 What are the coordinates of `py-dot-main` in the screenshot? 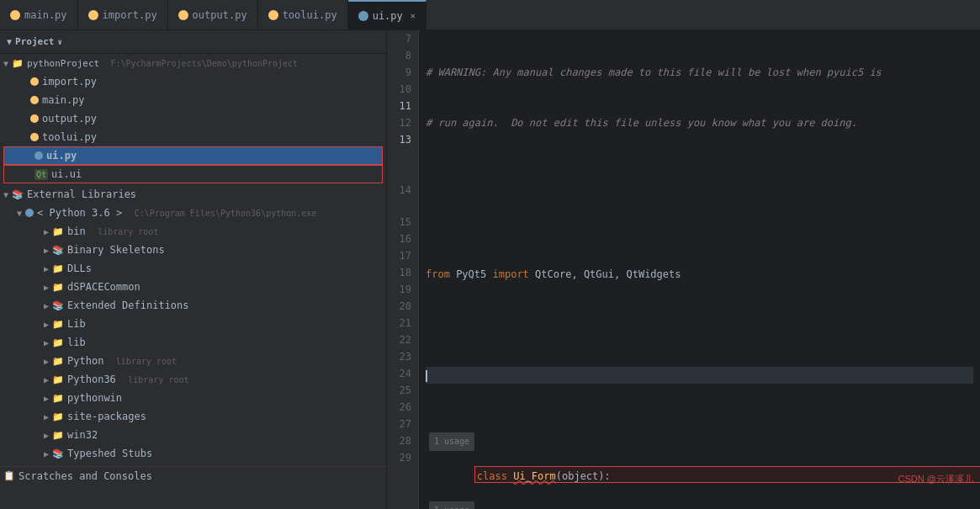 It's located at (34, 100).